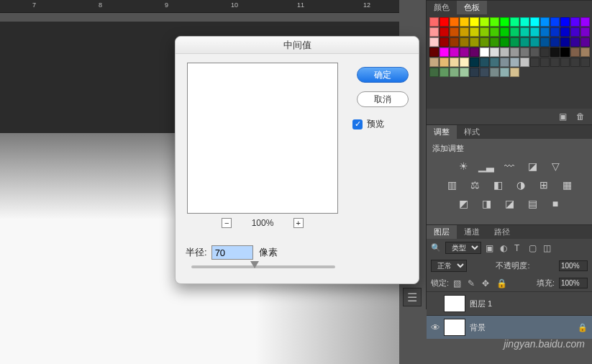 The image size is (592, 364). Describe the element at coordinates (473, 283) in the screenshot. I see `lock-brush-icon: ✎` at that location.